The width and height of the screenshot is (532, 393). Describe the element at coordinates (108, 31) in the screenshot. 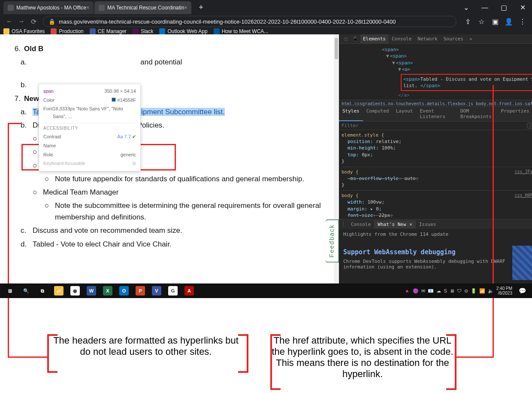

I see `bookmark-item: CE Manager` at that location.